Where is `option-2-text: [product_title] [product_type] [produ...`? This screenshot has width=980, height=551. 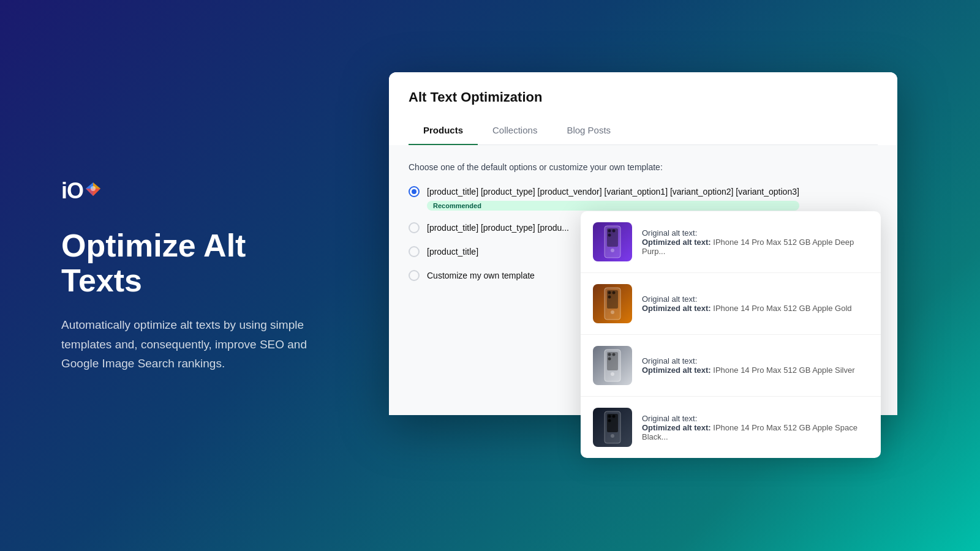
option-2-text: [product_title] [product_type] [produ... is located at coordinates (498, 228).